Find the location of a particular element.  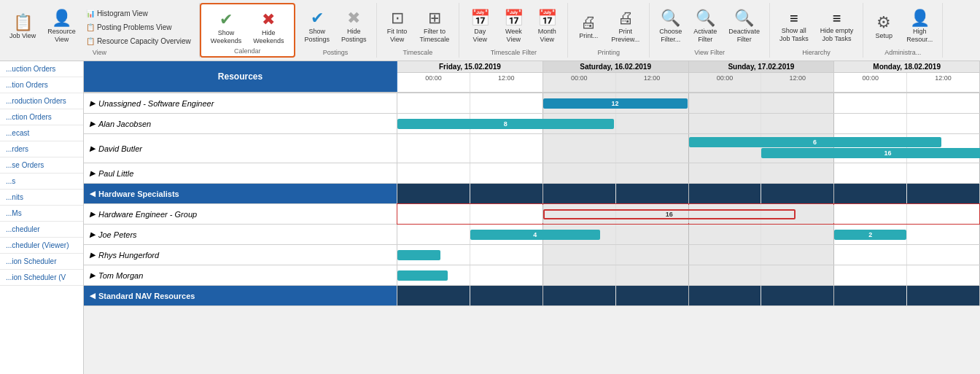

day-cells-sat is located at coordinates (616, 194).